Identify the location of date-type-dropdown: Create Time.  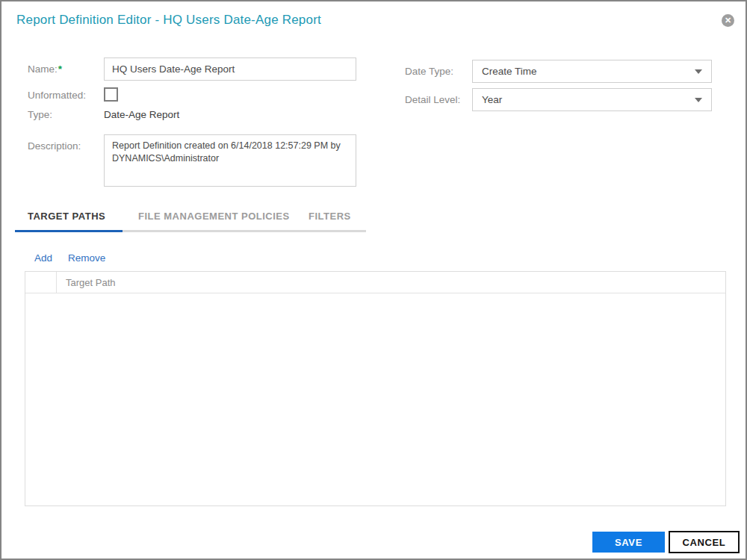
(592, 72).